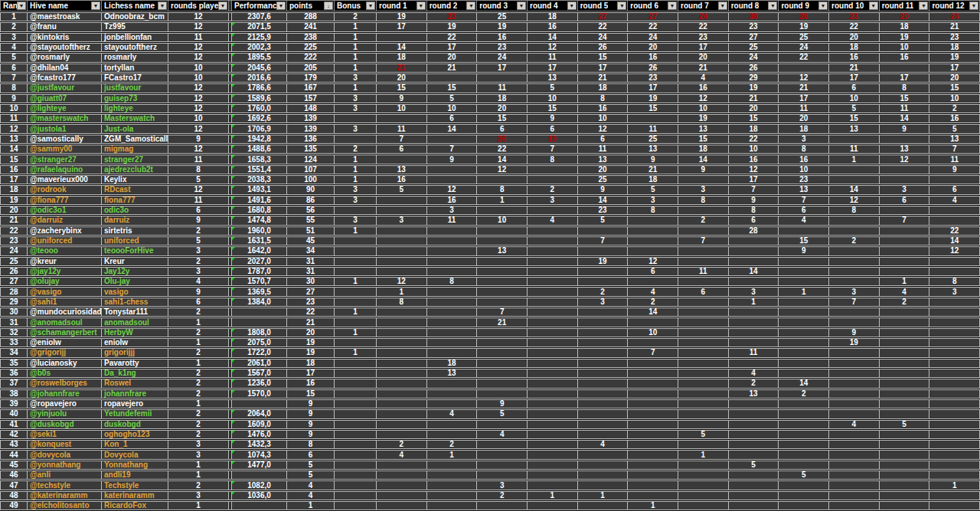  I want to click on round-5-cell: 5, so click(603, 220).